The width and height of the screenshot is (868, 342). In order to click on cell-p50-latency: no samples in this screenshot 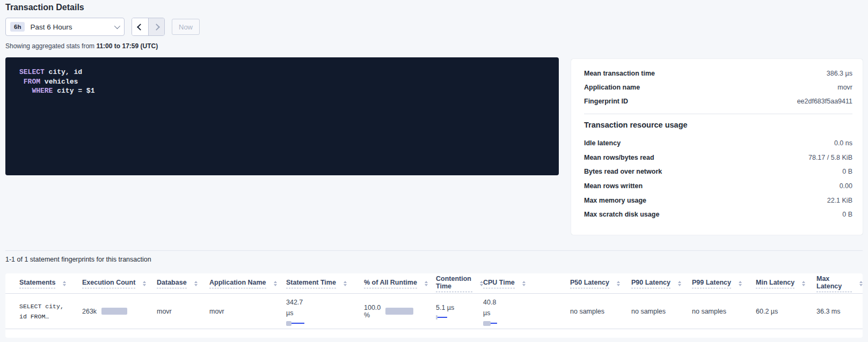, I will do `click(601, 311)`.